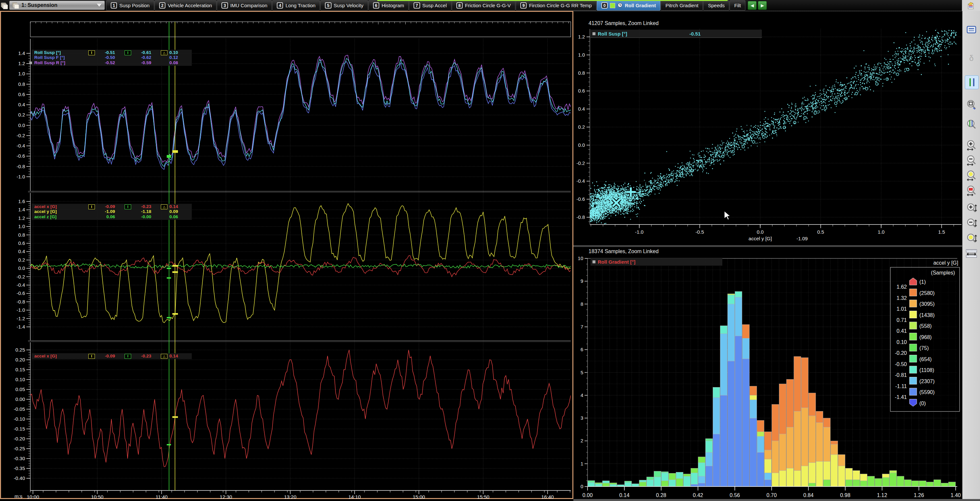 This screenshot has width=980, height=501. Describe the element at coordinates (682, 5) in the screenshot. I see `tab-label: Pitrch Gradient` at that location.